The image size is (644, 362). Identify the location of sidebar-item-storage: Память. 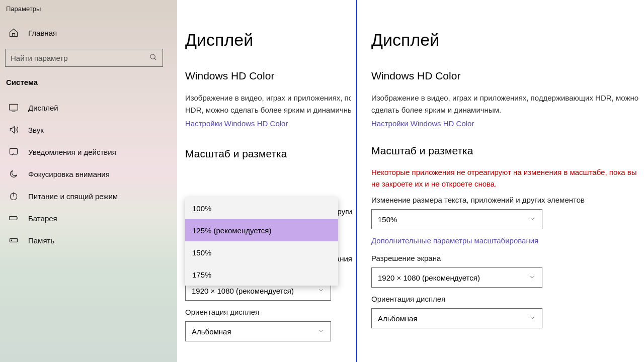
(91, 240).